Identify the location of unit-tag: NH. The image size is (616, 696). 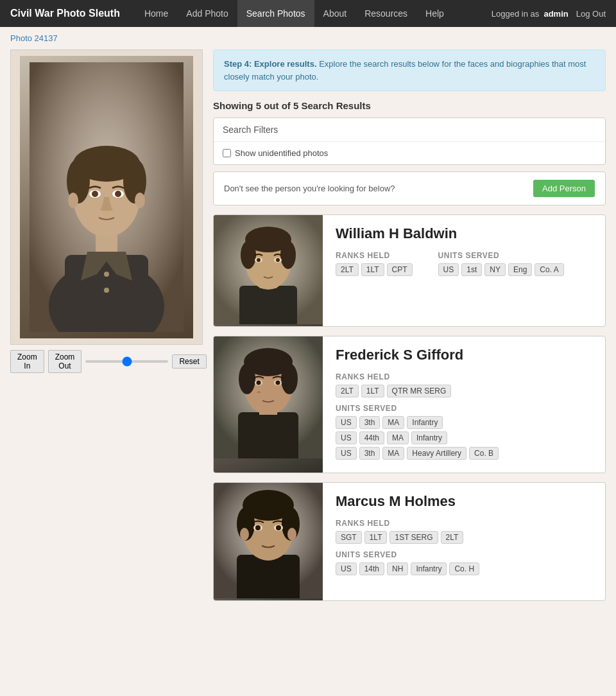
(398, 569).